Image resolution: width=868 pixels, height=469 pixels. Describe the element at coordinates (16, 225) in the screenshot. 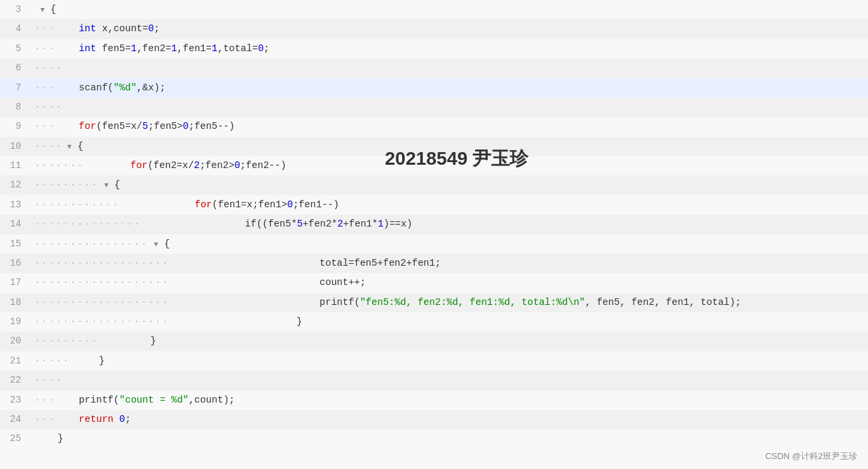

I see `line-number: 14` at that location.